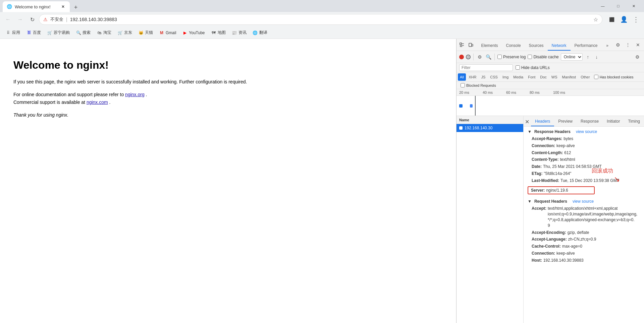 The width and height of the screenshot is (644, 323). What do you see at coordinates (483, 77) in the screenshot?
I see `type-filter-js: JS` at bounding box center [483, 77].